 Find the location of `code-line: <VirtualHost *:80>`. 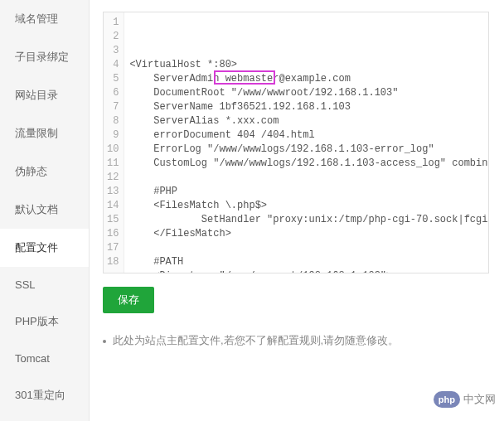

code-line: <VirtualHost *:80> is located at coordinates (307, 65).